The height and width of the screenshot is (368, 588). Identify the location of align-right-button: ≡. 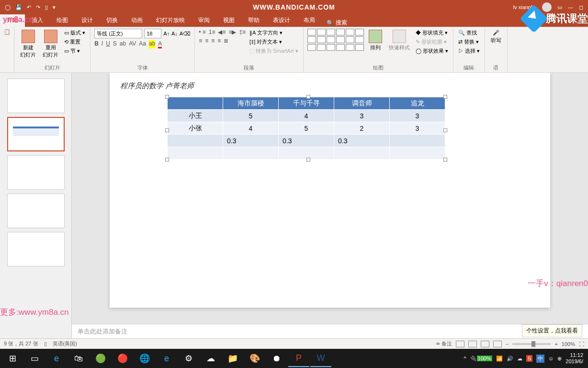
(213, 41).